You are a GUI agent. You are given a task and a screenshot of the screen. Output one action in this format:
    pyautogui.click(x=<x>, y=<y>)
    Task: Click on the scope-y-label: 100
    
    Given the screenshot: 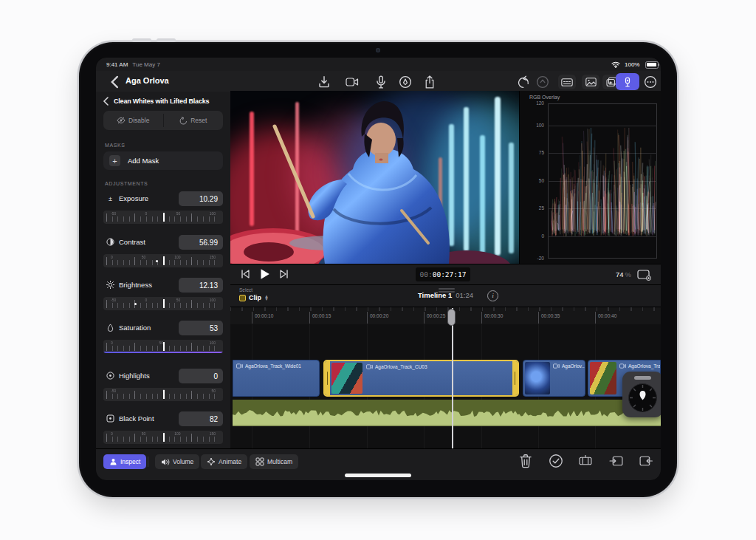 What is the action you would take?
    pyautogui.click(x=532, y=126)
    